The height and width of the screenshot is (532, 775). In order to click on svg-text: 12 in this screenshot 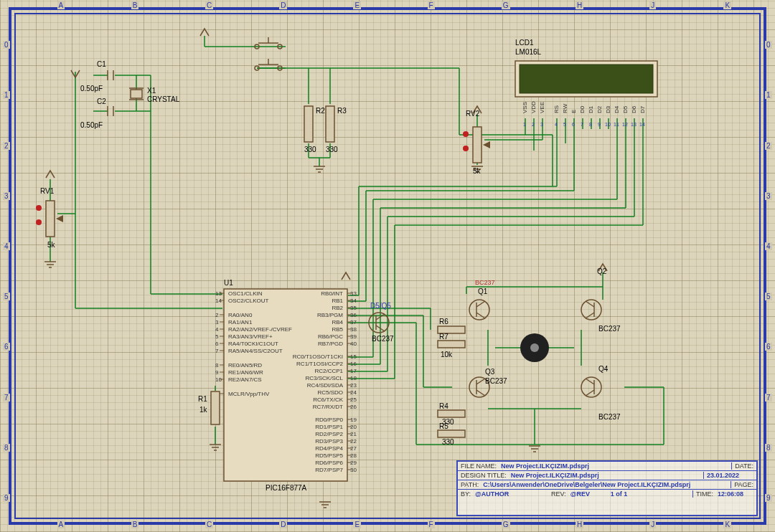, I will do `click(625, 125)`.